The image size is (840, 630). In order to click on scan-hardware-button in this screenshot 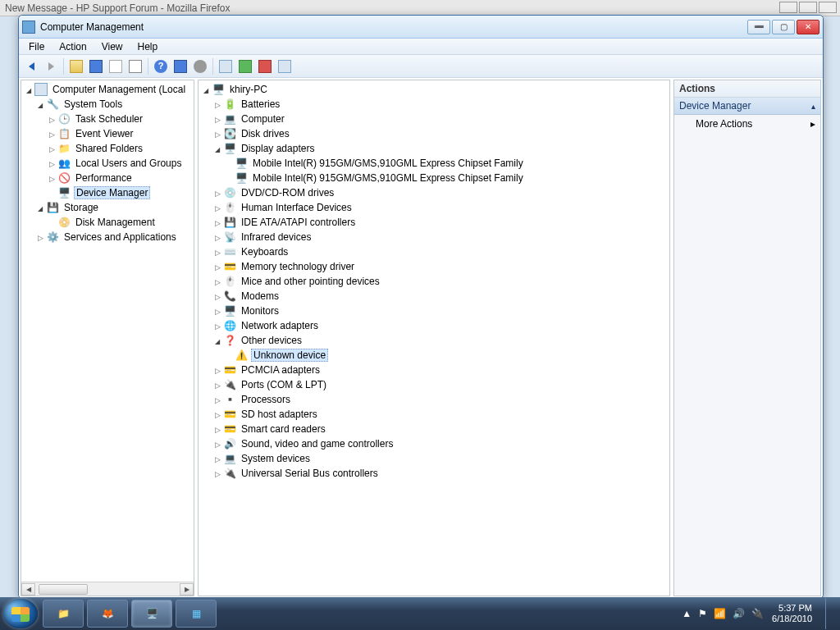, I will do `click(226, 66)`.